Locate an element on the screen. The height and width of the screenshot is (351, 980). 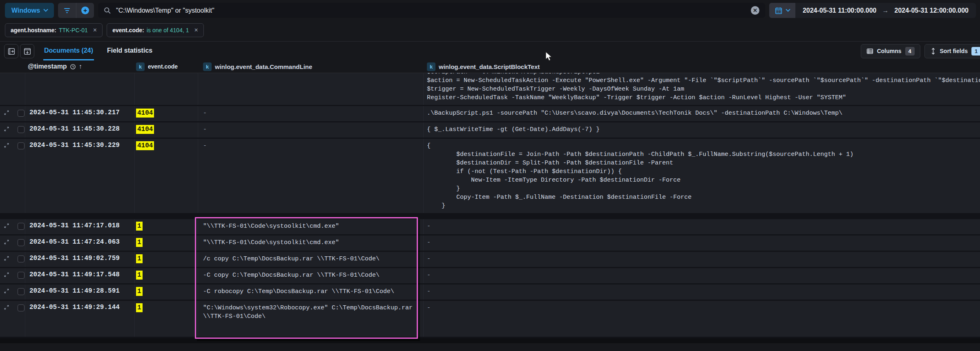
result-tabs: Documents (24) Field statistics is located at coordinates (98, 51).